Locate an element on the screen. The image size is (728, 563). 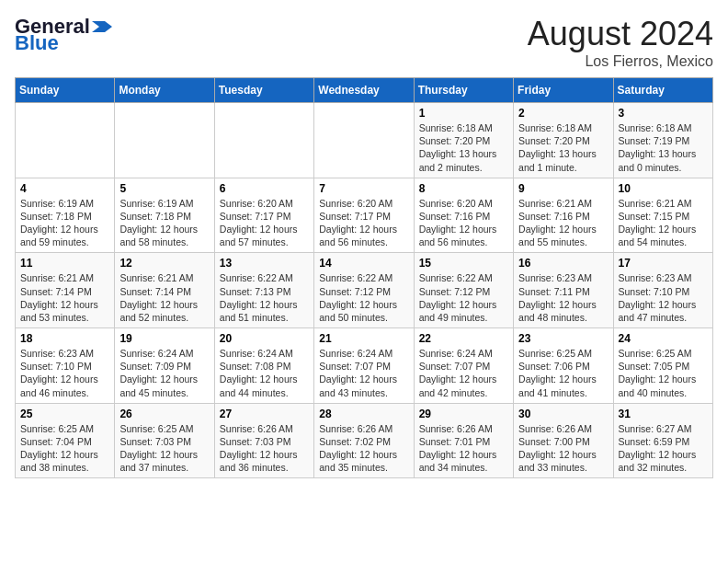
day-cell: 27Sunrise: 6:26 AM Sunset: 7:03 PM Dayli… is located at coordinates (264, 441).